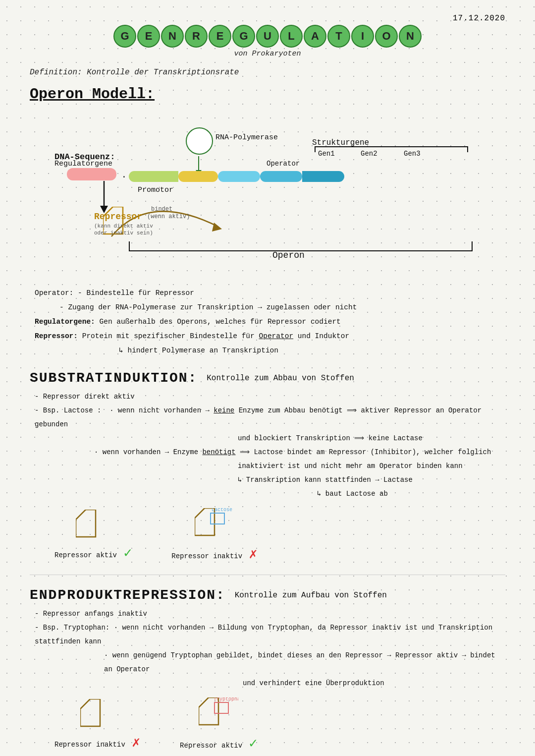 The height and width of the screenshot is (756, 535). What do you see at coordinates (372, 466) in the screenshot?
I see `substrat-point3b: inaktiviert ist und nicht mehr am Operat…` at bounding box center [372, 466].